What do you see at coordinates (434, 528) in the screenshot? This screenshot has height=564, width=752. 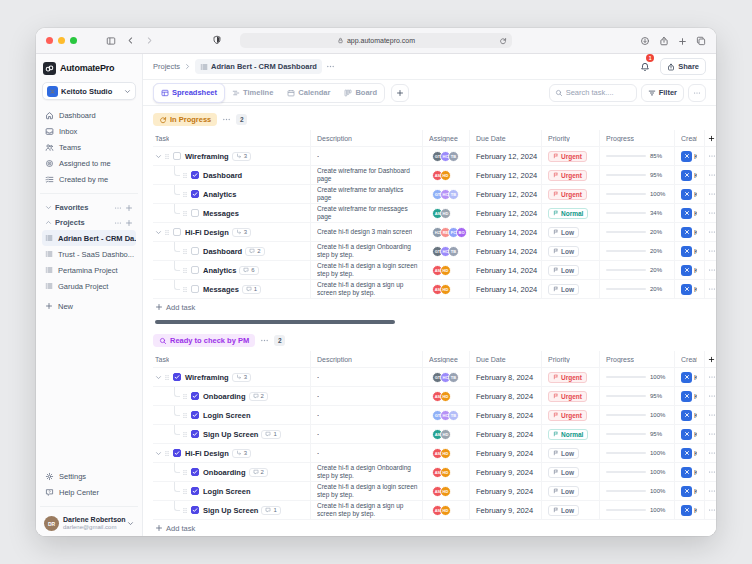 I see `add-task-button: Add task` at bounding box center [434, 528].